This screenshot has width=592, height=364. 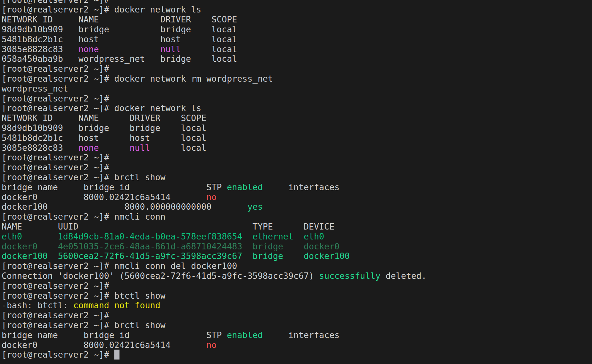 What do you see at coordinates (214, 89) in the screenshot?
I see `terminal-line: wordpress_net` at bounding box center [214, 89].